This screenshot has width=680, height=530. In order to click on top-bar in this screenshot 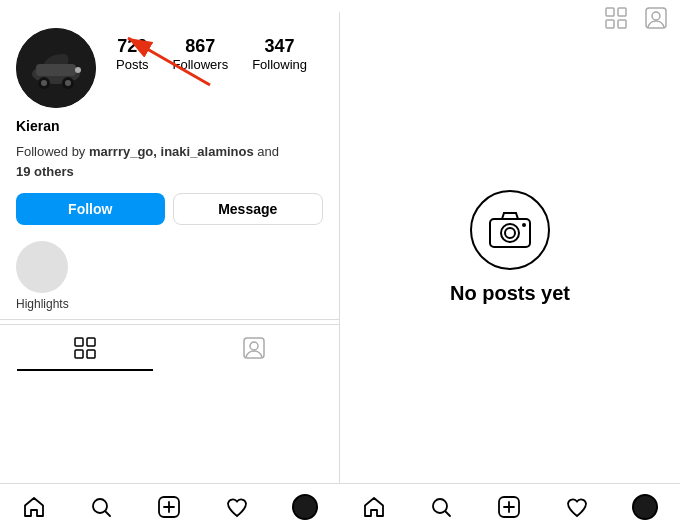, I will do `click(340, 6)`.